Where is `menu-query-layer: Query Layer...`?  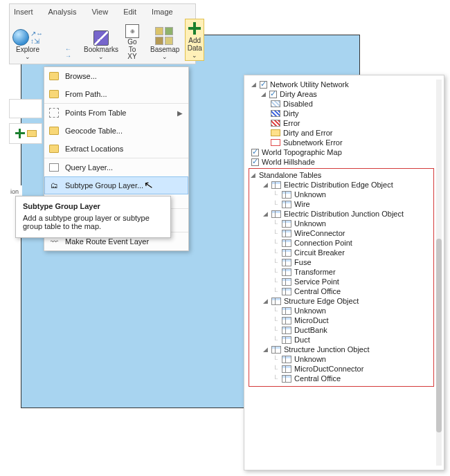
menu-query-layer: Query Layer... is located at coordinates (116, 167).